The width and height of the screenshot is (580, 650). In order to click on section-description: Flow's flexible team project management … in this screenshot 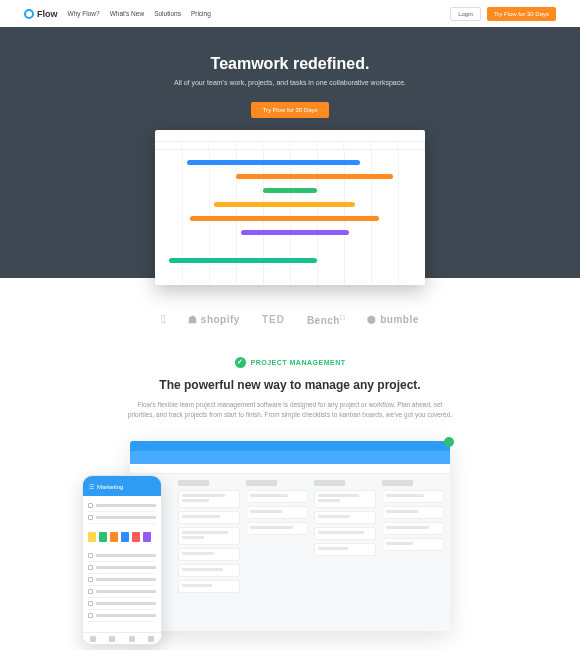, I will do `click(290, 410)`.